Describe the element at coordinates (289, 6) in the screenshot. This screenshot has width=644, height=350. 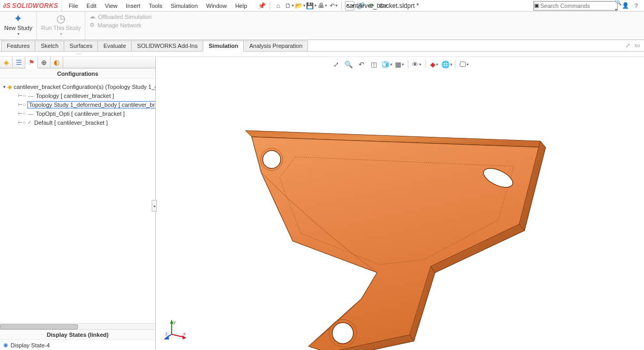
I see `new-document-icon: 🗋` at that location.